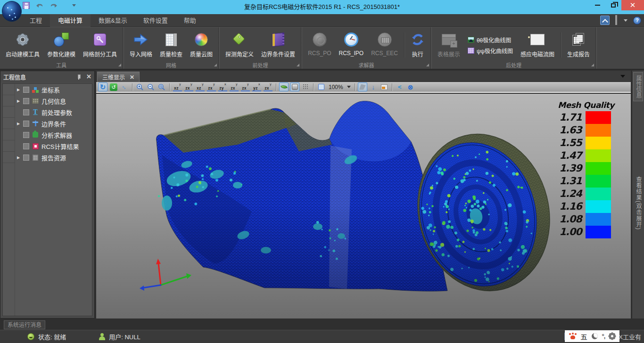 This screenshot has width=644, height=343. Describe the element at coordinates (449, 45) in the screenshot. I see `table-display-button: 表格展示` at that location.